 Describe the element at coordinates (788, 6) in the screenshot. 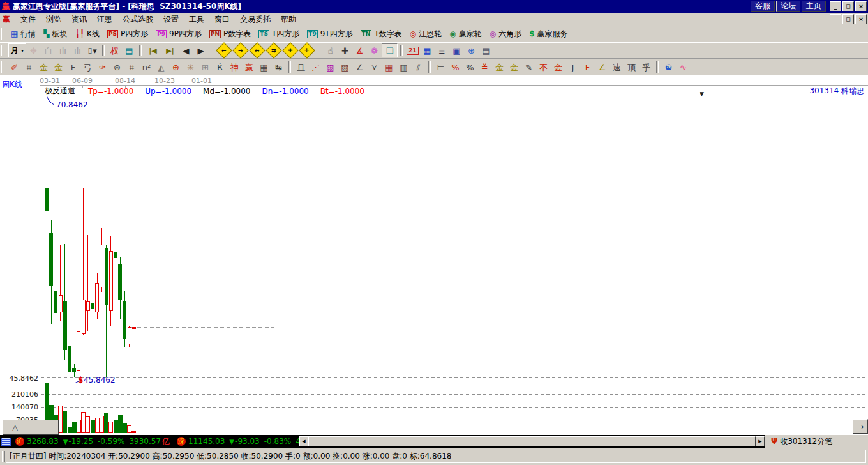

I see `titlebar-forum-button: 论坛` at that location.